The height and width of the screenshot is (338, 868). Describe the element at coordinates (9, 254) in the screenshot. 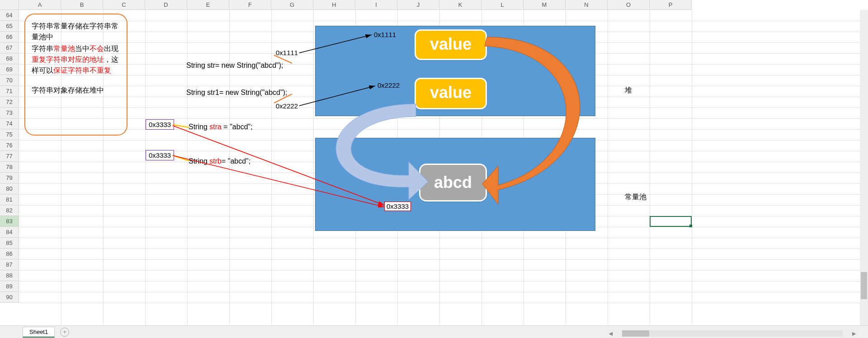

I see `row-header-86: 86` at that location.